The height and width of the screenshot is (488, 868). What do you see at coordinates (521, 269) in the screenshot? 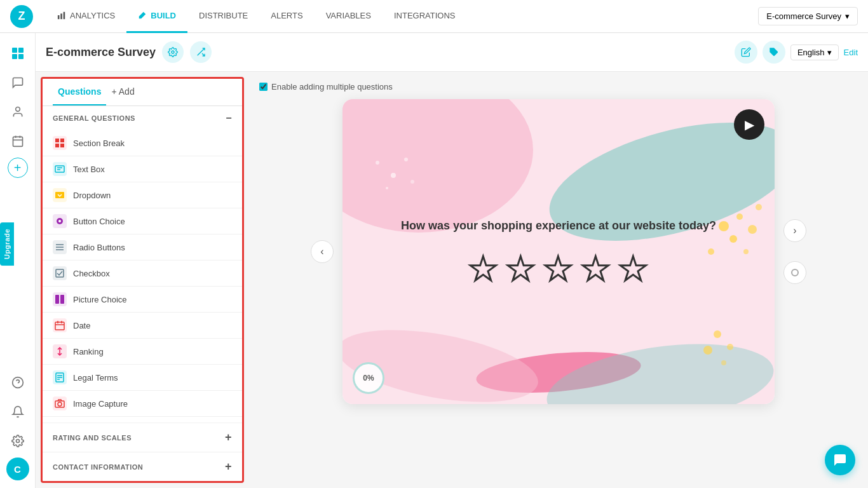
I see `star-2: ★` at bounding box center [521, 269].